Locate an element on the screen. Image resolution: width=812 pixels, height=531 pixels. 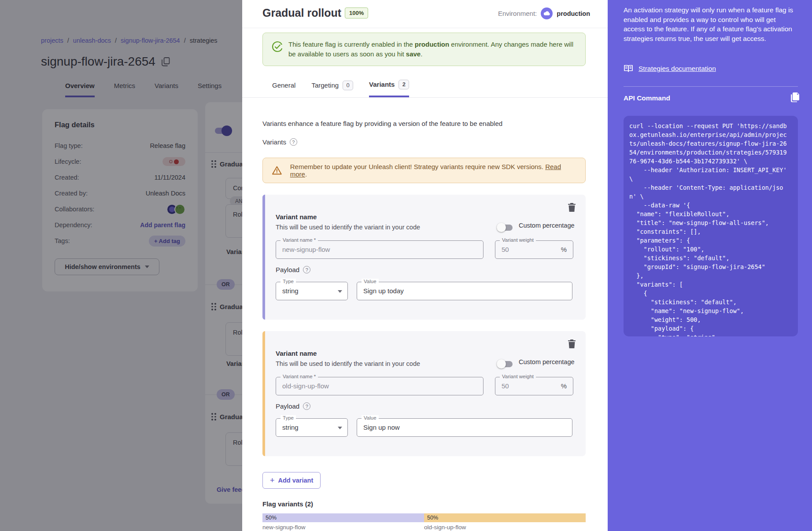
variants-intro: Variants enhance a feature flag by provi… is located at coordinates (382, 123).